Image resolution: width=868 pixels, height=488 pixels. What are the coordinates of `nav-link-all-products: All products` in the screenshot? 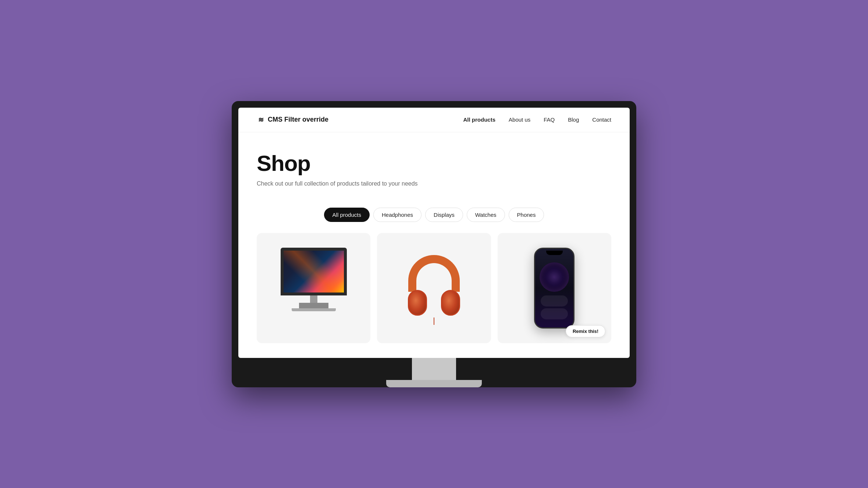 It's located at (480, 120).